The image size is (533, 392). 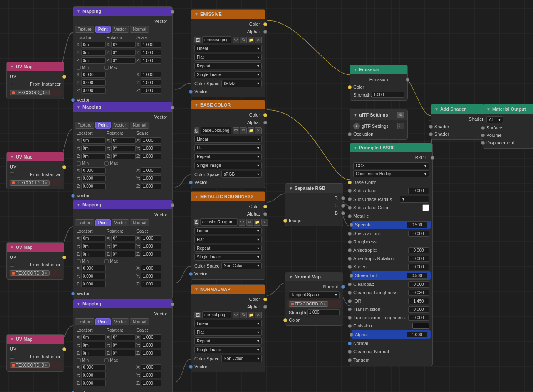 What do you see at coordinates (120, 125) in the screenshot?
I see `tab-vector-2: Vector` at bounding box center [120, 125].